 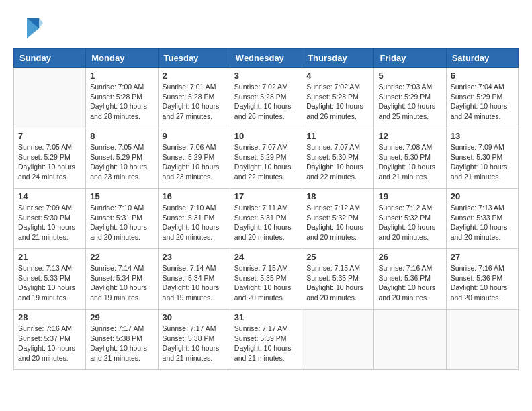 What do you see at coordinates (482, 75) in the screenshot?
I see `day-number: 6` at bounding box center [482, 75].